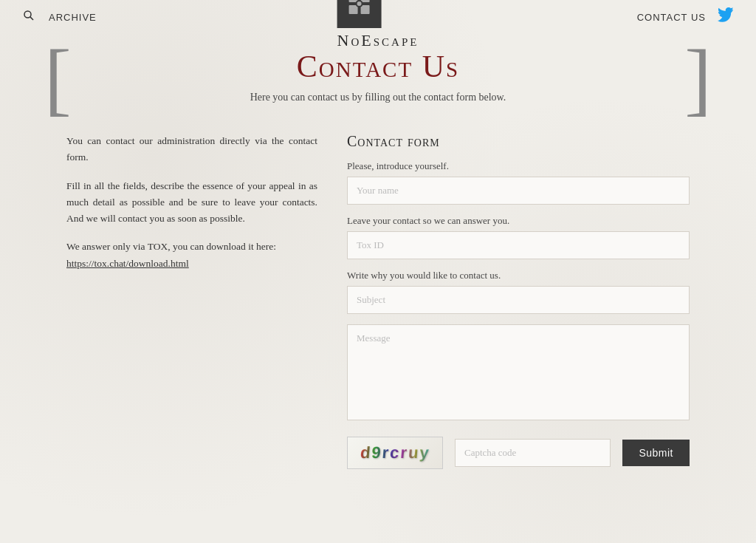  I want to click on name-label: Please, introduce yourself., so click(518, 166).